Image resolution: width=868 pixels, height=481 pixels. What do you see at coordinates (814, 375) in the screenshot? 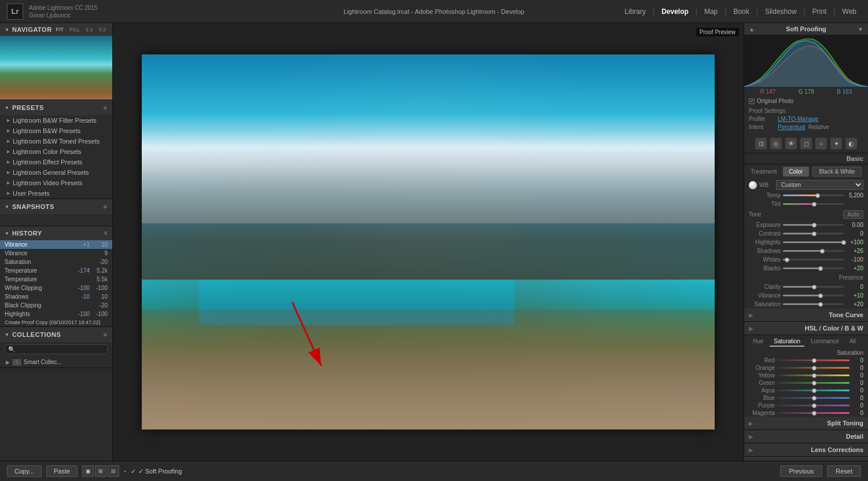
I see `hsl-yellow-slider` at bounding box center [814, 375].